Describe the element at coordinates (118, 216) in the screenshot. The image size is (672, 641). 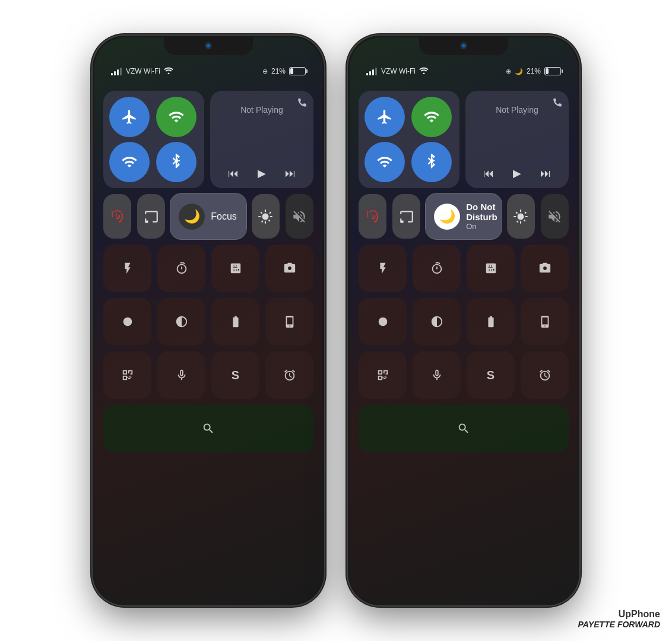
I see `lock-rotation-btn-left` at that location.